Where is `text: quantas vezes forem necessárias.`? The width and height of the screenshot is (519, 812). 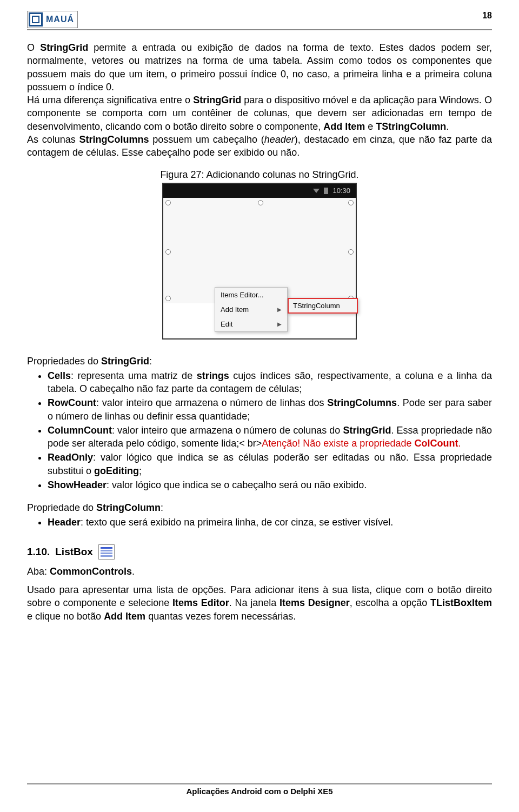 text: quantas vezes forem necessárias. is located at coordinates (221, 616).